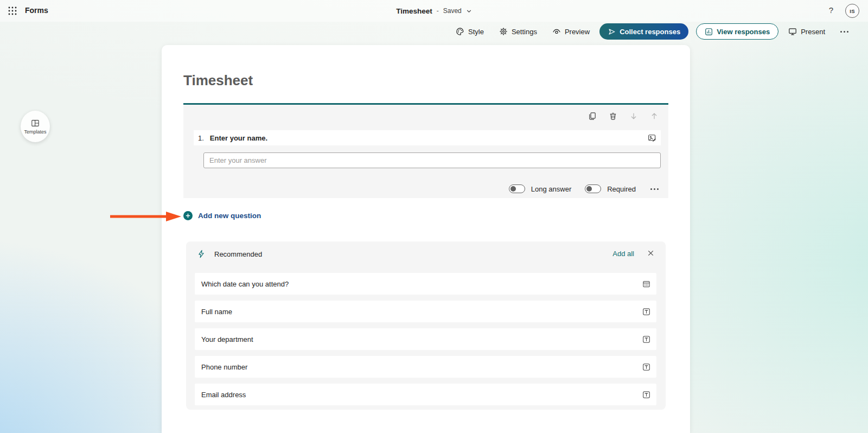 This screenshot has height=433, width=868. What do you see at coordinates (426, 151) in the screenshot?
I see `question-block: 1. Enter your name. Long answer Required` at bounding box center [426, 151].